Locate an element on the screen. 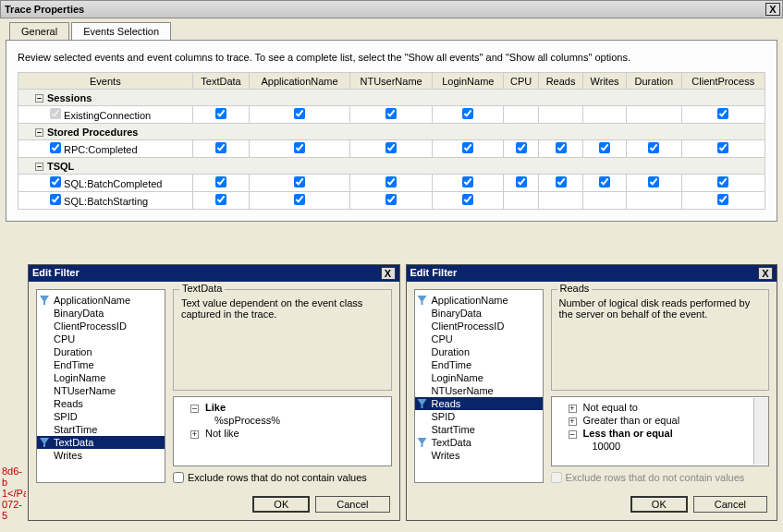 The width and height of the screenshot is (783, 532). col-textdata: TextData is located at coordinates (221, 81).